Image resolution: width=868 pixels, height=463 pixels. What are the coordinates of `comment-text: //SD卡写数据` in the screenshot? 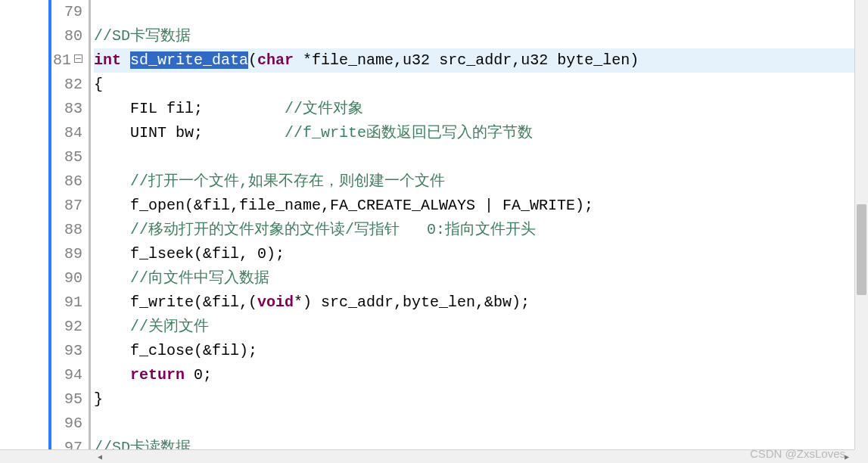 It's located at (142, 36).